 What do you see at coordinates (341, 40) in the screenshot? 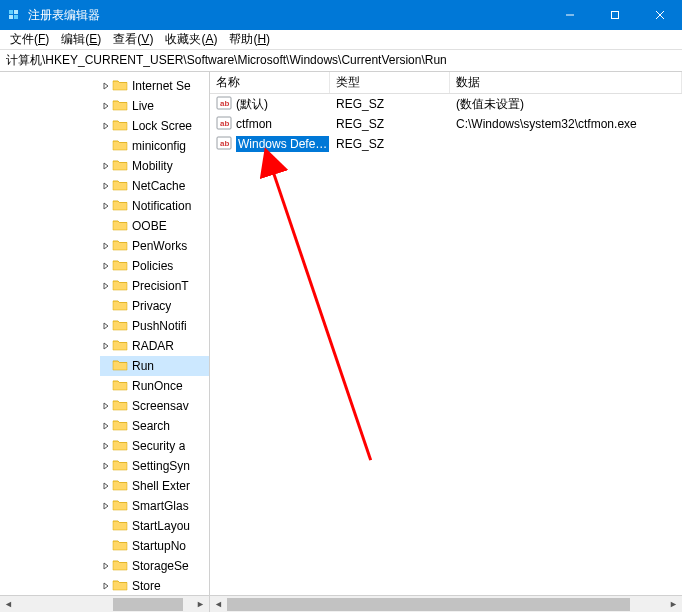
I see `menubar: 文件(F)编辑(E)查看(V)收藏夹(A)帮助(H)` at bounding box center [341, 40].